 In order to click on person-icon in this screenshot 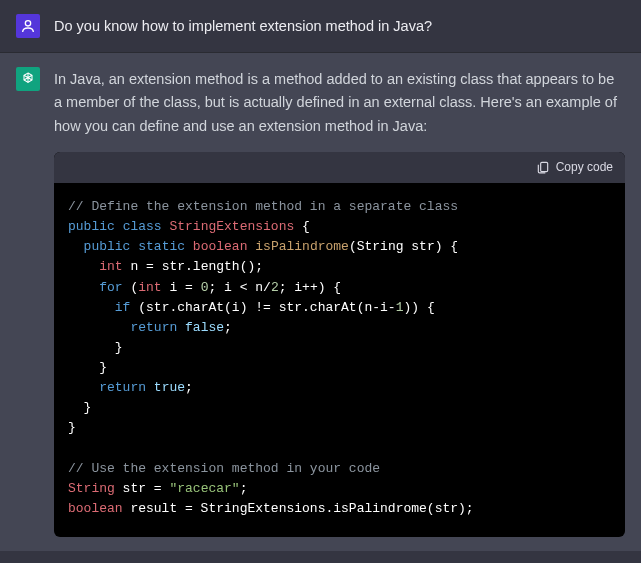, I will do `click(28, 26)`.